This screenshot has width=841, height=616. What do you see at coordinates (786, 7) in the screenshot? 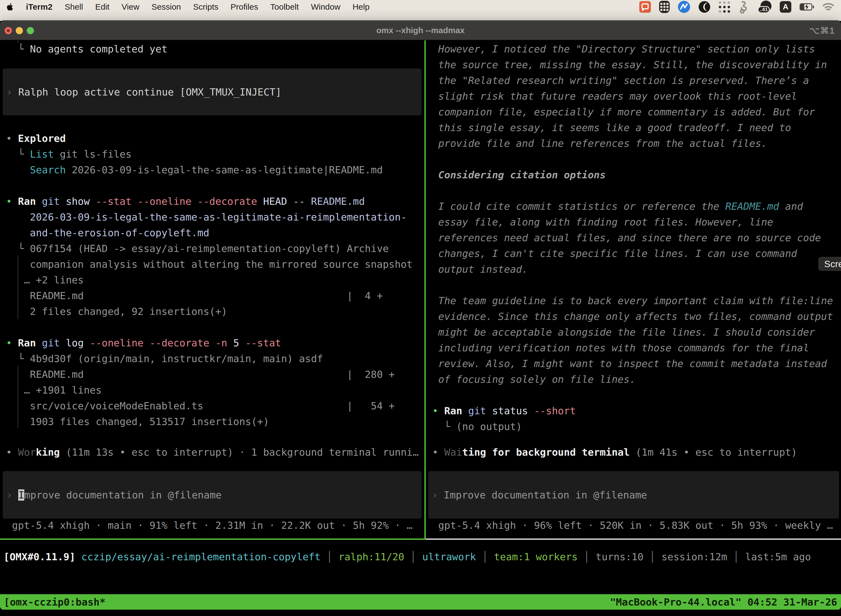
I see `input-source-icon: A` at bounding box center [786, 7].